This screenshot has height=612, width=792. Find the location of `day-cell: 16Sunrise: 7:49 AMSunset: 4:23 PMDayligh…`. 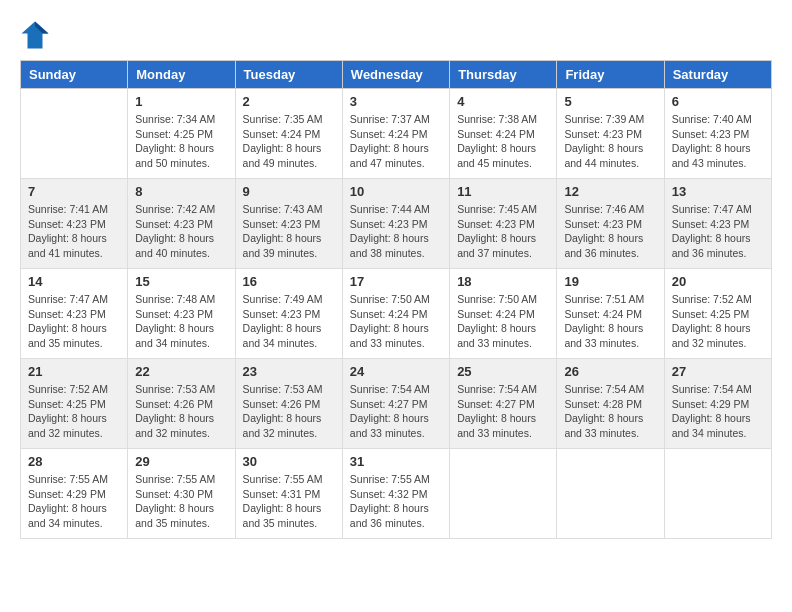

day-cell: 16Sunrise: 7:49 AMSunset: 4:23 PMDayligh… is located at coordinates (288, 314).